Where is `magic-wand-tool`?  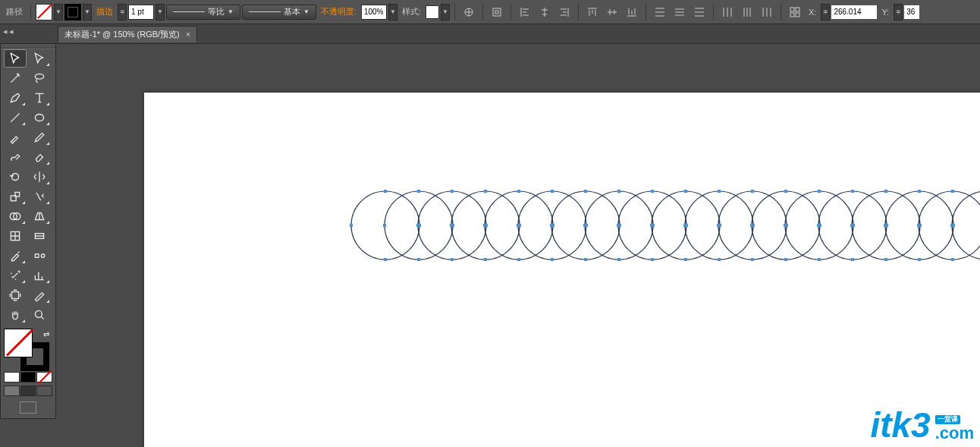
magic-wand-tool is located at coordinates (15, 78).